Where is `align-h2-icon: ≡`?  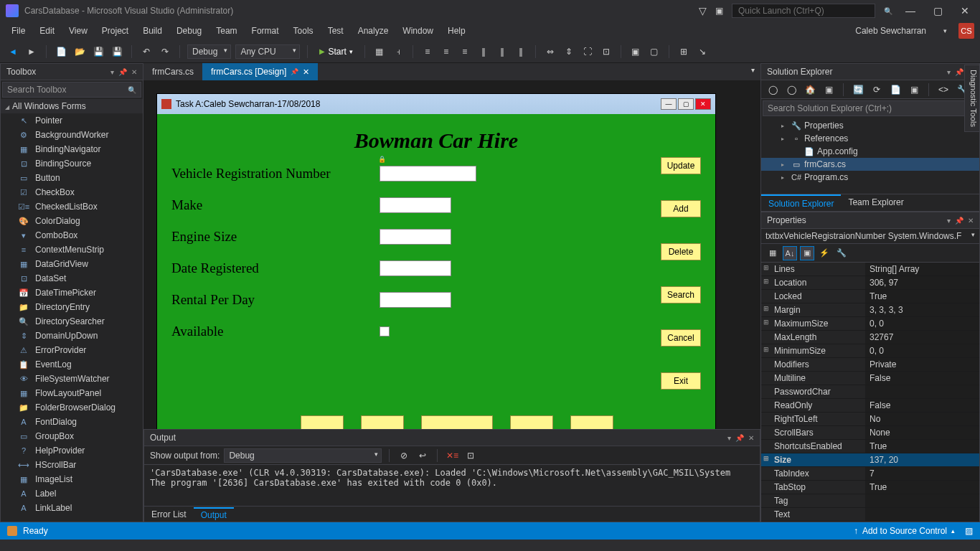 align-h2-icon: ≡ is located at coordinates (446, 52).